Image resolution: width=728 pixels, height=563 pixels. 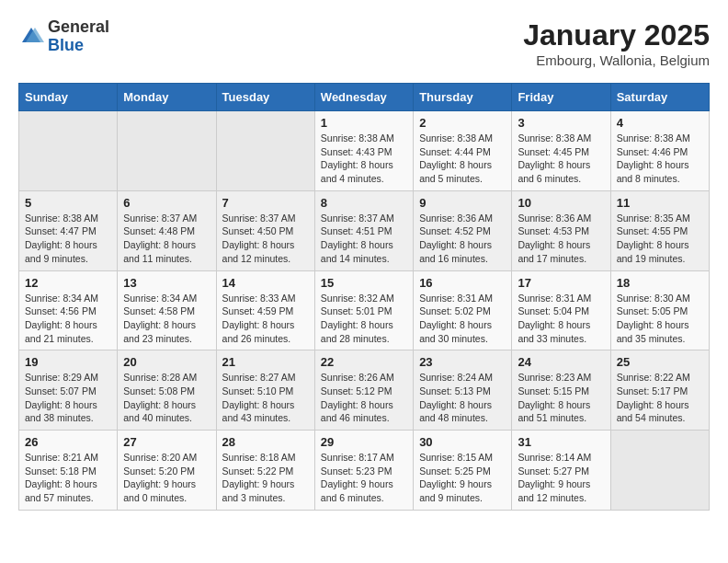 What do you see at coordinates (266, 202) in the screenshot?
I see `day-number: 7` at bounding box center [266, 202].